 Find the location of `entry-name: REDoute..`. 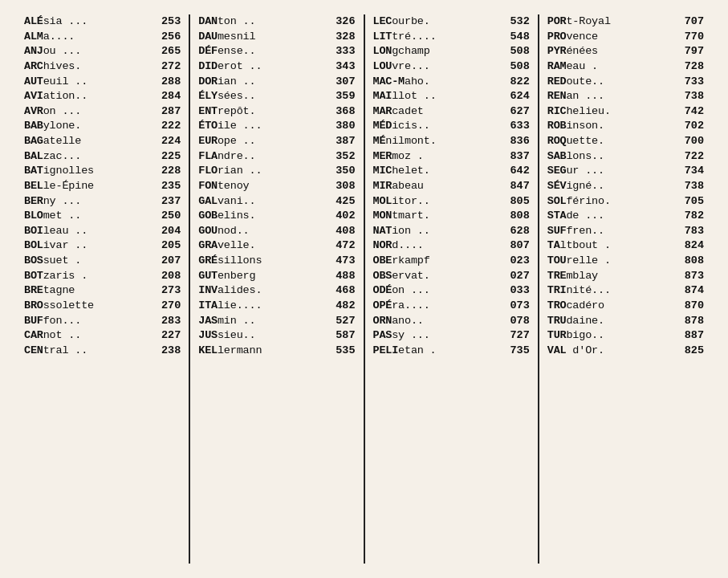

entry-name: REDoute.. is located at coordinates (576, 82).